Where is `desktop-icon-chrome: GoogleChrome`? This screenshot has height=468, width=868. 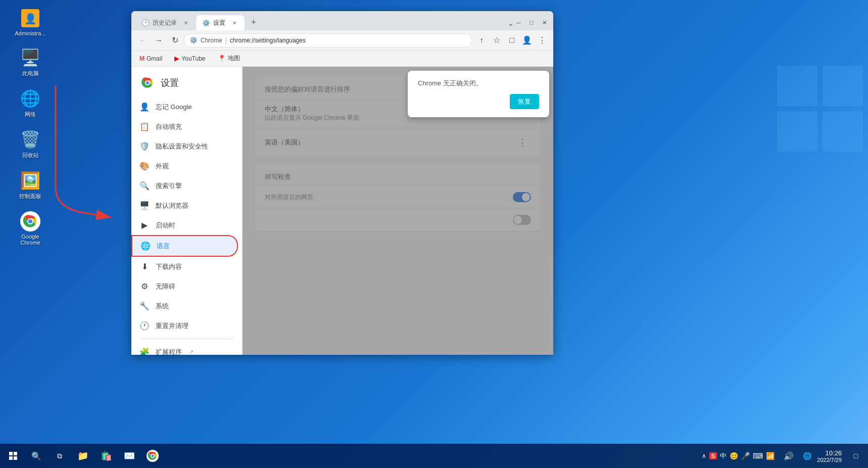
desktop-icon-chrome: GoogleChrome is located at coordinates (30, 228).